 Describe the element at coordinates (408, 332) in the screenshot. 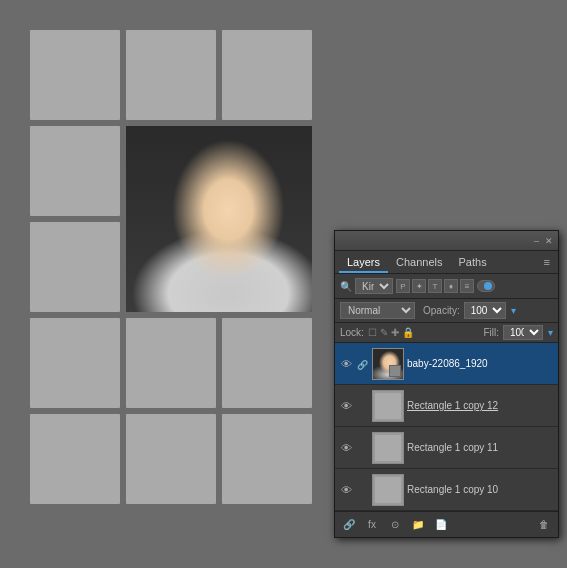

I see `lock-all-icon: 🔒` at that location.